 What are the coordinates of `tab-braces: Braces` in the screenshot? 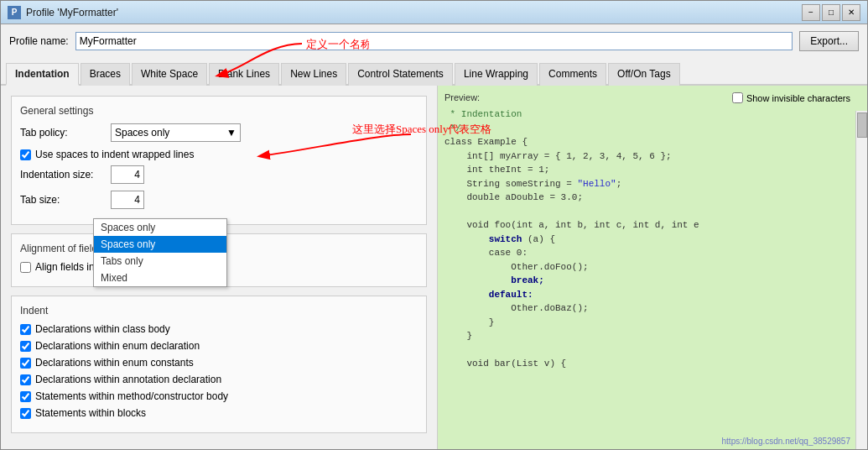 It's located at (106, 74).